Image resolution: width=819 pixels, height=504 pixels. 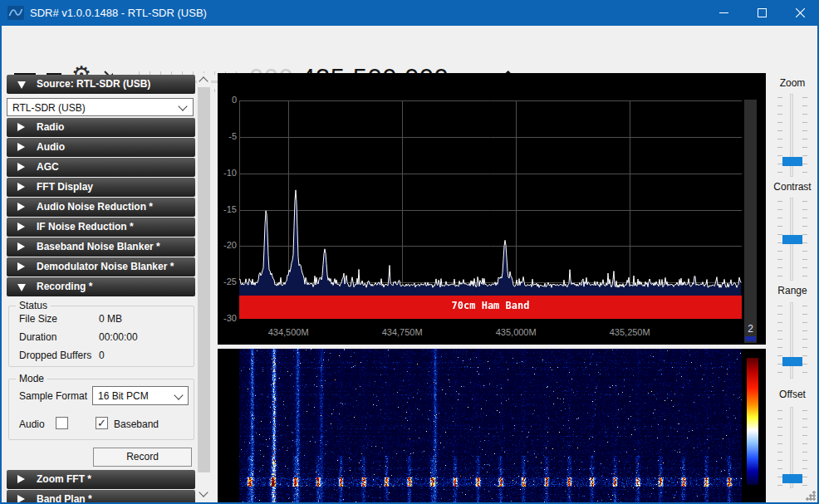 What do you see at coordinates (490, 306) in the screenshot?
I see `band-plan-label: 70cm Ham Band` at bounding box center [490, 306].